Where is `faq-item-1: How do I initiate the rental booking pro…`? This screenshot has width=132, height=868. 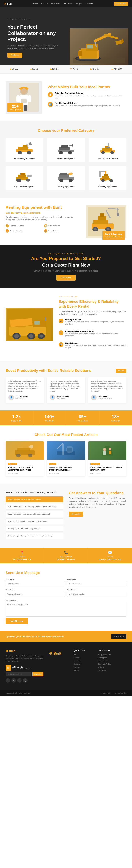 faq-item-1: How do I initiate the rental booking pro… is located at coordinates (34, 499).